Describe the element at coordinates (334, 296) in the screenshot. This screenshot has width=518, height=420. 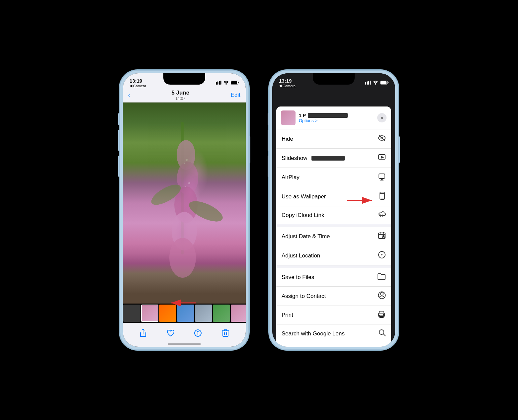
I see `menu-item-contact: Assign to Contact` at that location.